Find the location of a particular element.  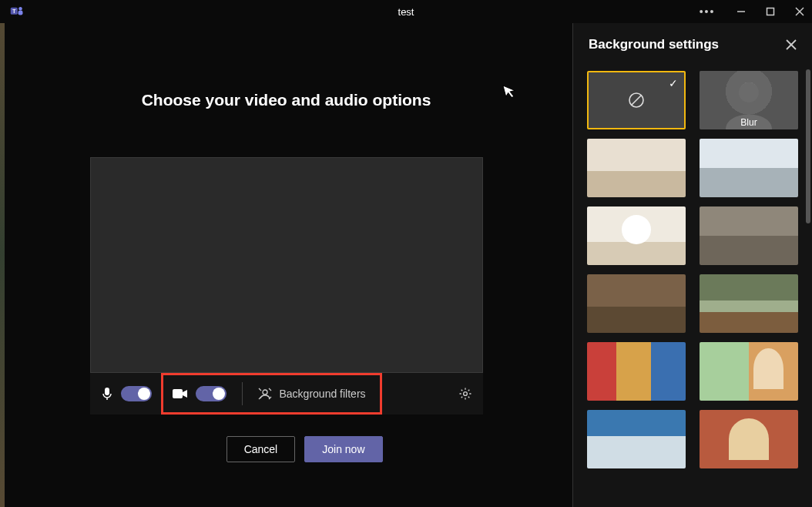

background-filters-icon is located at coordinates (265, 394).